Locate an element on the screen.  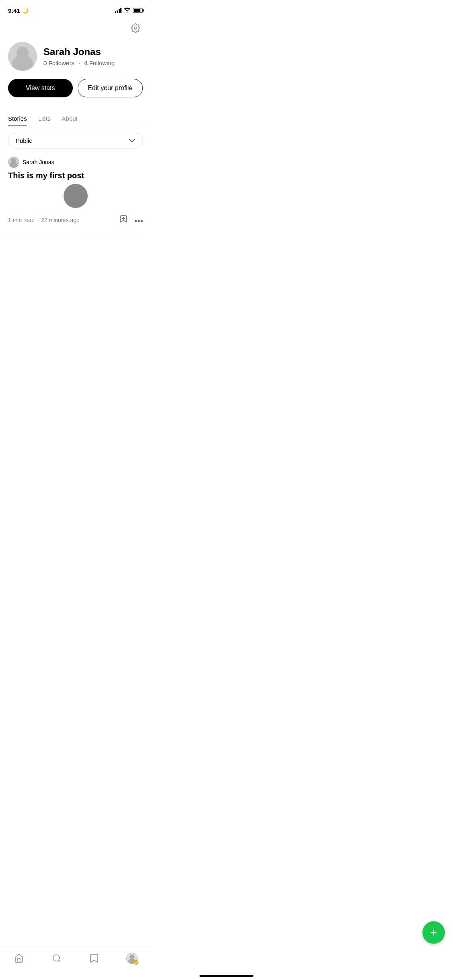
followers-count: 0 Followers is located at coordinates (59, 63).